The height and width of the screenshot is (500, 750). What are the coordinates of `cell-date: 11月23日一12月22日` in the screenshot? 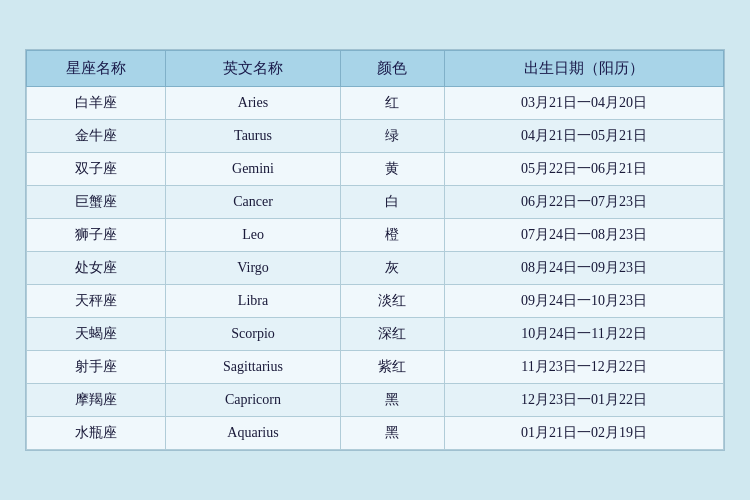 It's located at (584, 368).